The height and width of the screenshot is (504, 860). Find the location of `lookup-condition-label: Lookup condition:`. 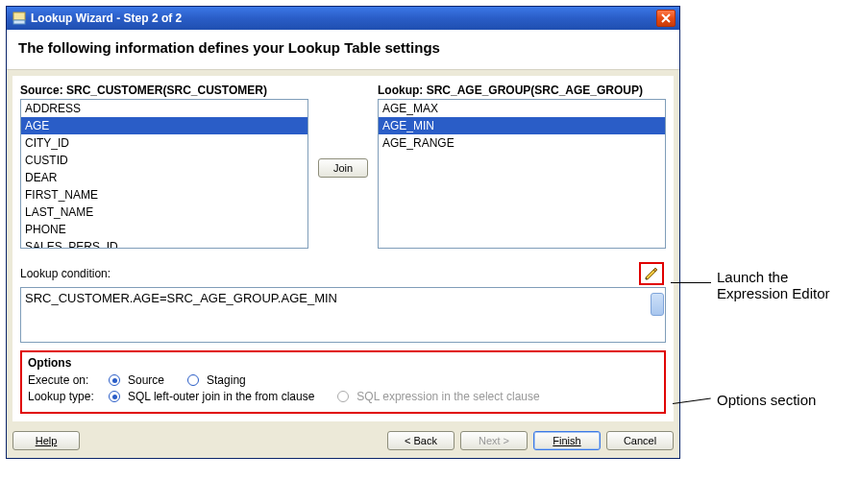

lookup-condition-label: Lookup condition: is located at coordinates (330, 274).